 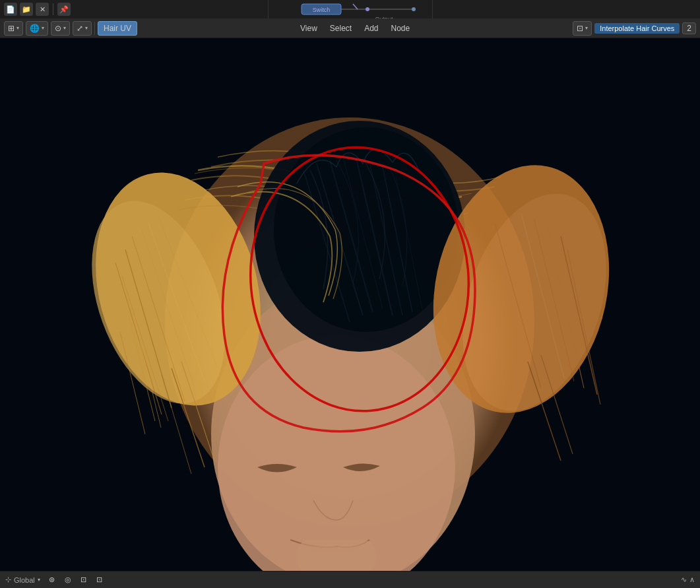 What do you see at coordinates (117, 28) in the screenshot?
I see `hair-uv-label: Hair UV` at bounding box center [117, 28].